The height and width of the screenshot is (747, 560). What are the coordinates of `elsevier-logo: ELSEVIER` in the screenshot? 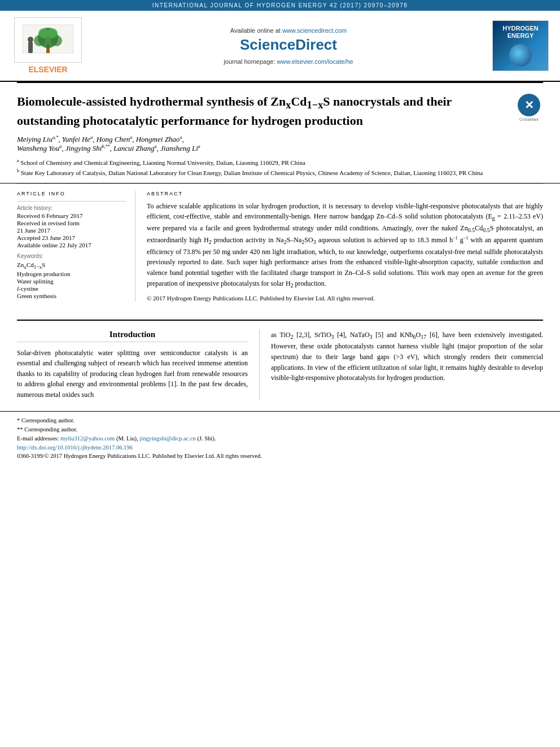 It's located at (48, 46).